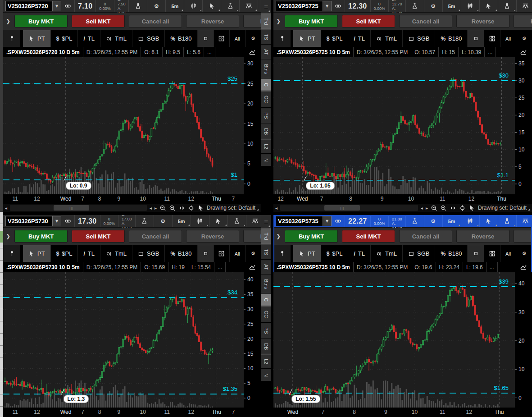  Describe the element at coordinates (504, 208) in the screenshot. I see `drawing-set-selector: Drawing set: Default` at that location.